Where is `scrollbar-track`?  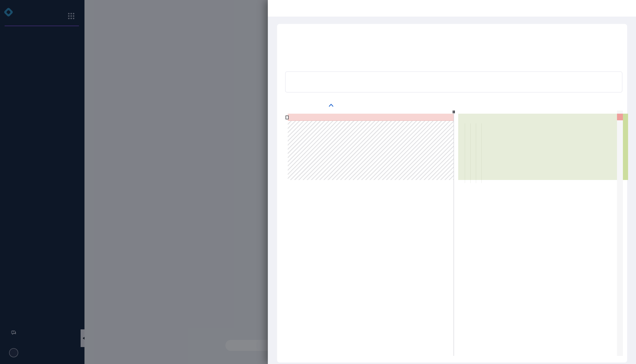 scrollbar-track is located at coordinates (620, 233).